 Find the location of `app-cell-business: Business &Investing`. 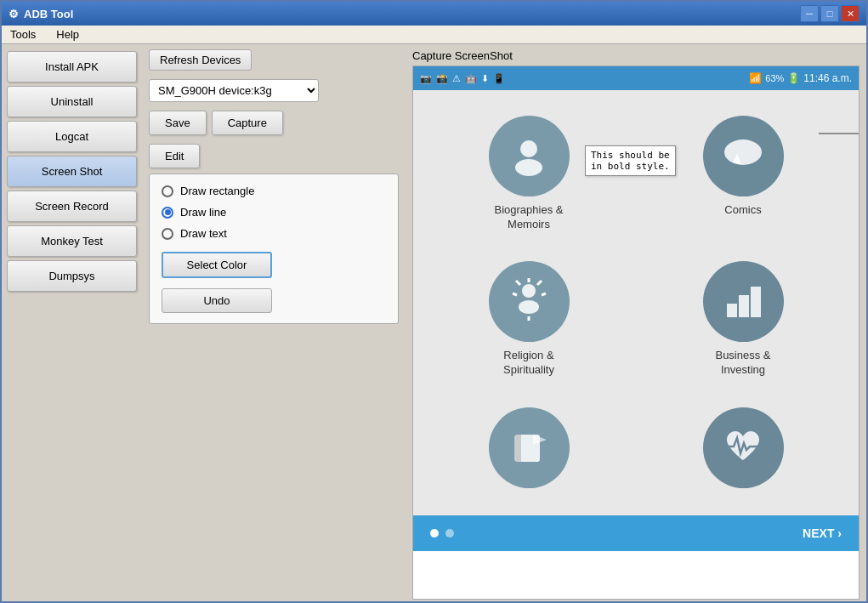

app-cell-business: Business &Investing is located at coordinates (743, 316).